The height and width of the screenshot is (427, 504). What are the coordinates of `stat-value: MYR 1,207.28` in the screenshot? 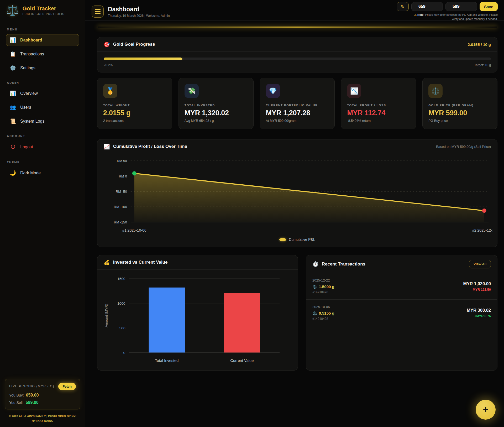 It's located at (297, 113).